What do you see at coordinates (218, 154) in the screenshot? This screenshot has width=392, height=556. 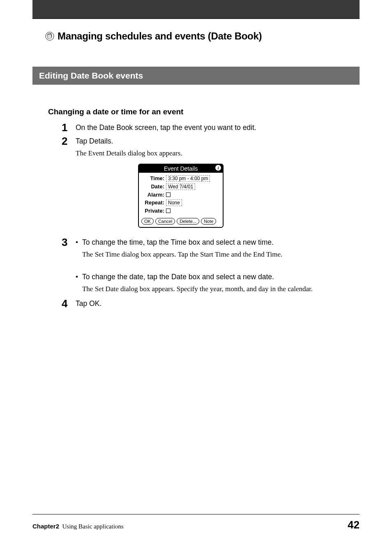 I see `step-subtext: The Event Details dialog box appears.` at bounding box center [218, 154].